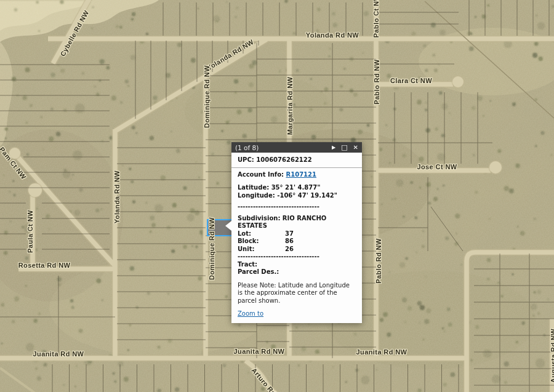 This screenshot has width=554, height=392. Describe the element at coordinates (289, 250) in the screenshot. I see `unit-value: 26` at that location.